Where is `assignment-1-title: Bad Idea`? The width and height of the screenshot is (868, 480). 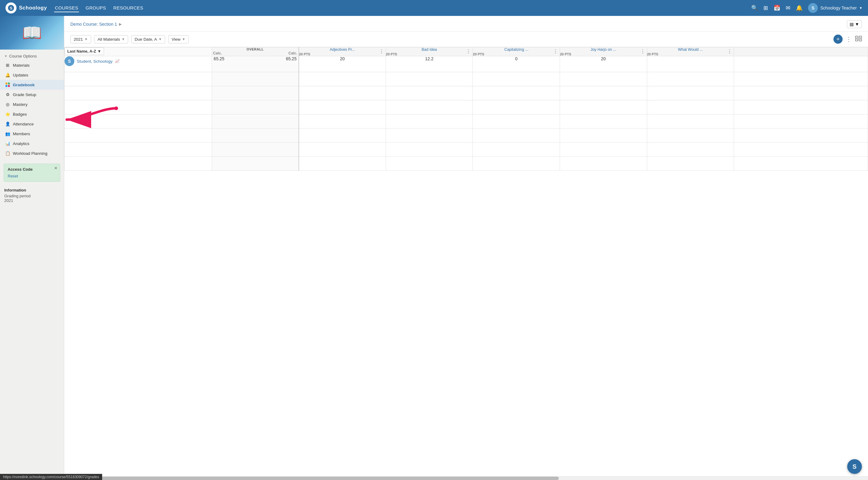 assignment-1-title: Bad Idea is located at coordinates (429, 50).